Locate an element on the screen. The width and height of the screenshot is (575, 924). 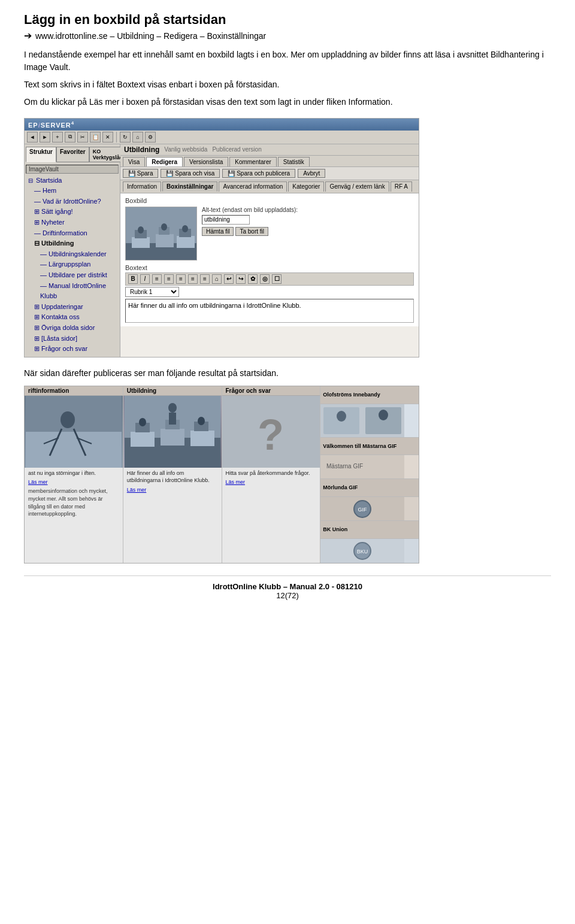
align-center-button: ≡ is located at coordinates (193, 279).